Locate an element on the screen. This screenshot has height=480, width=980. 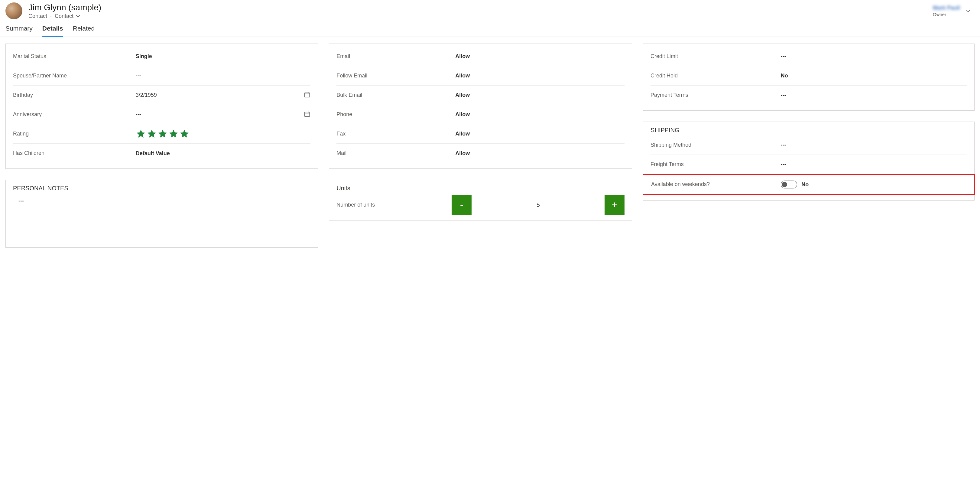
row-fax: Fax Allow is located at coordinates (480, 134).